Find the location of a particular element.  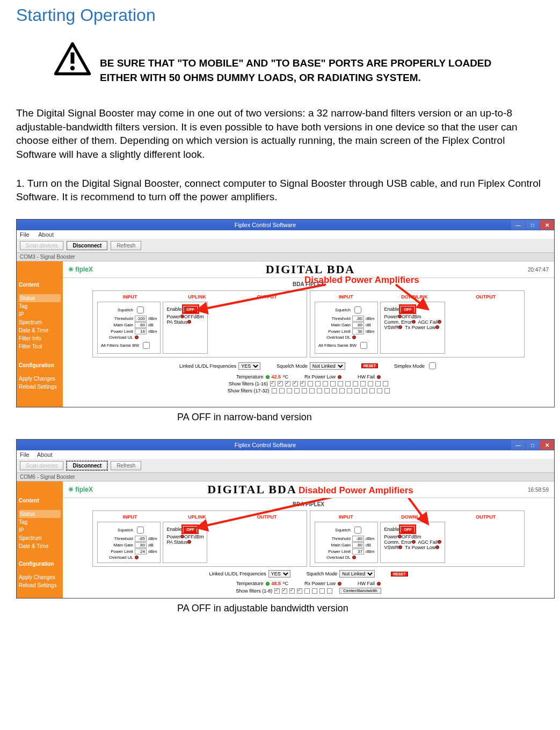

device-tab: COM6 - Signal Booster is located at coordinates (286, 477).